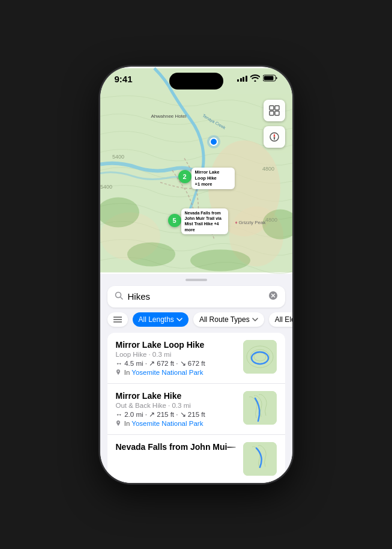 The height and width of the screenshot is (549, 392). I want to click on status-icons, so click(258, 79).